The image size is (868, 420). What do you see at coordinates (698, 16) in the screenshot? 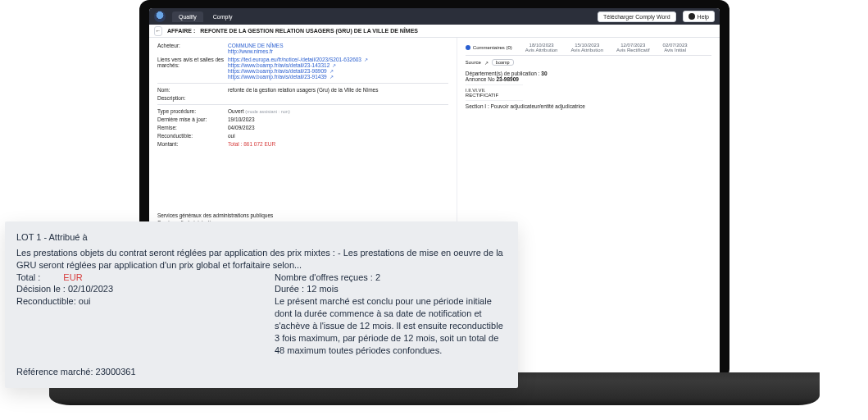
I see `help-button: Help` at bounding box center [698, 16].